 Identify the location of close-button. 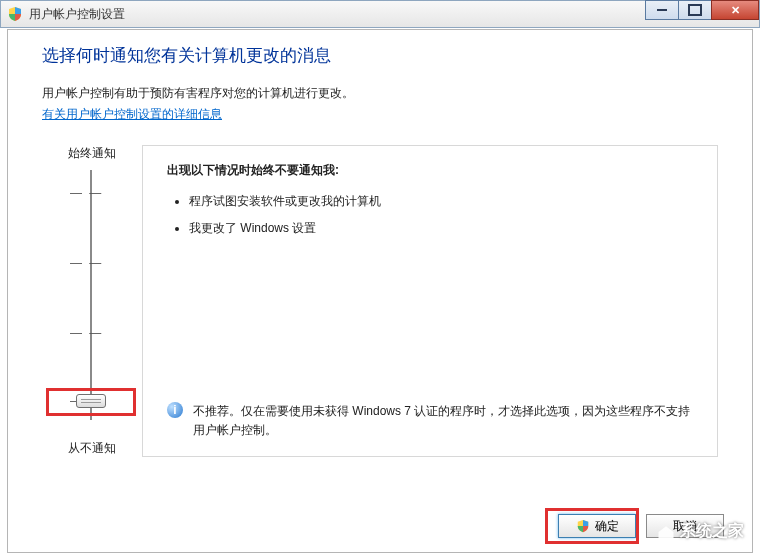
(735, 10).